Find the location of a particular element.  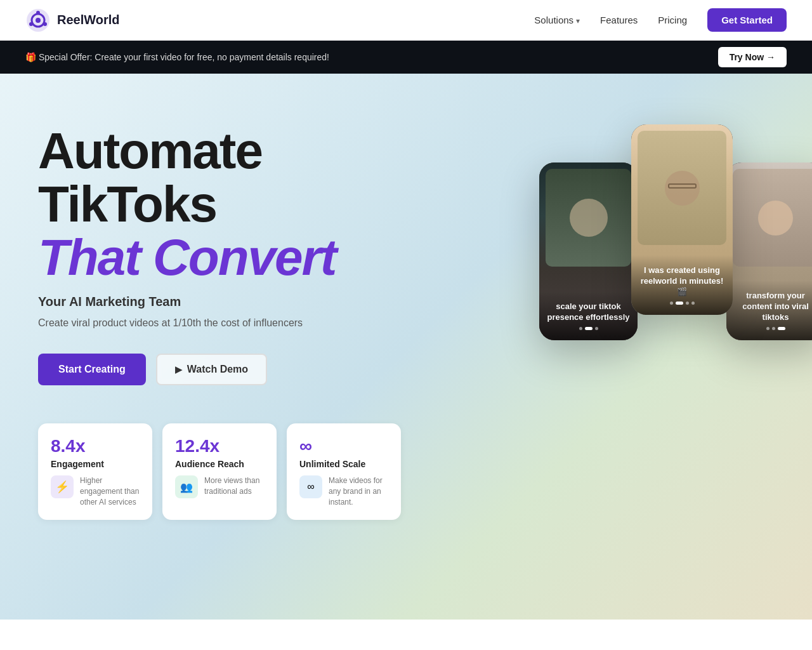

stat-label-scale: Unlimited Scale is located at coordinates (344, 464).